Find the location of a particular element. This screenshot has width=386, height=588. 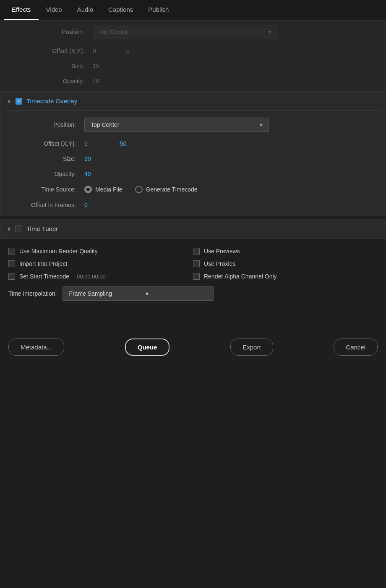

time-tuner-checkbox is located at coordinates (19, 229).